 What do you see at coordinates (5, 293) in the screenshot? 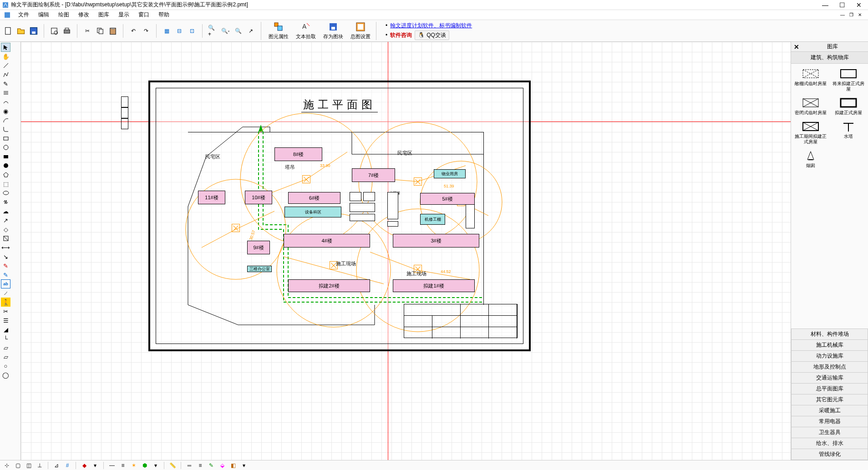
I see `callout-tool: ⟋` at bounding box center [5, 293].